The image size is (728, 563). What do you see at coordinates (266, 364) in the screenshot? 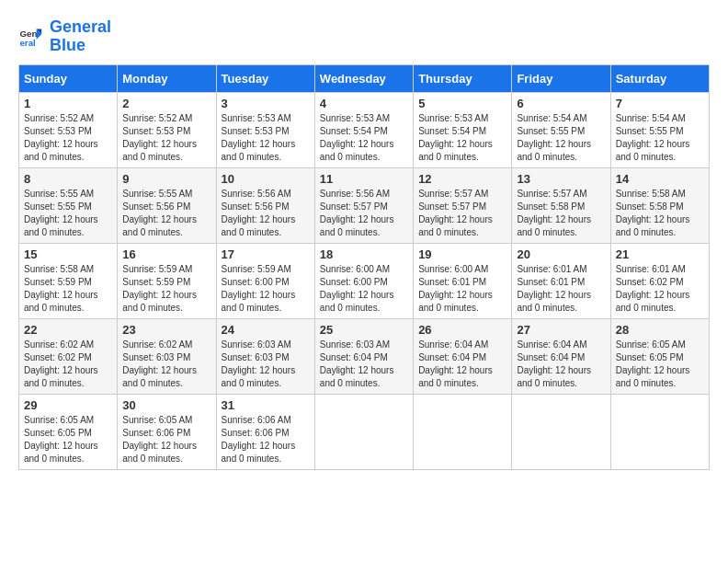
I see `day-info: Sunrise: 6:03 AM Sunset: 6:03 PM Dayligh…` at bounding box center [266, 364].